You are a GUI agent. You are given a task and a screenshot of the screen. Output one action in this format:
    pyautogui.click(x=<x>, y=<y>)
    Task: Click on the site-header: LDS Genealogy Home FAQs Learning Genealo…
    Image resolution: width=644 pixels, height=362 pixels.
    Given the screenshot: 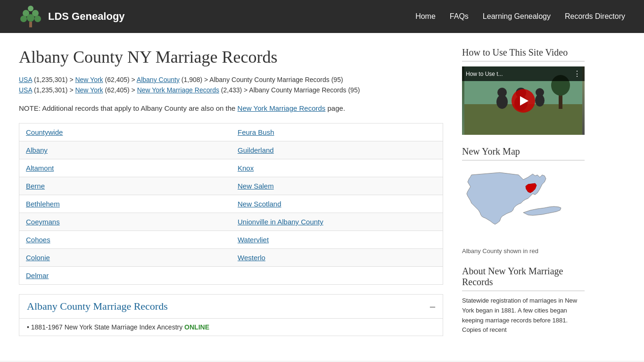 What is the action you would take?
    pyautogui.click(x=322, y=16)
    